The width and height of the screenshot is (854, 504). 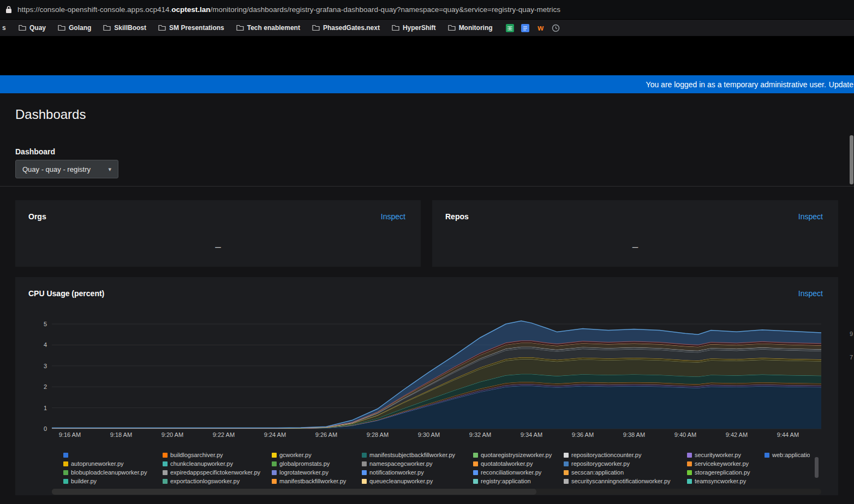 What do you see at coordinates (113, 481) in the screenshot?
I see `legend-item: builder.py` at bounding box center [113, 481].